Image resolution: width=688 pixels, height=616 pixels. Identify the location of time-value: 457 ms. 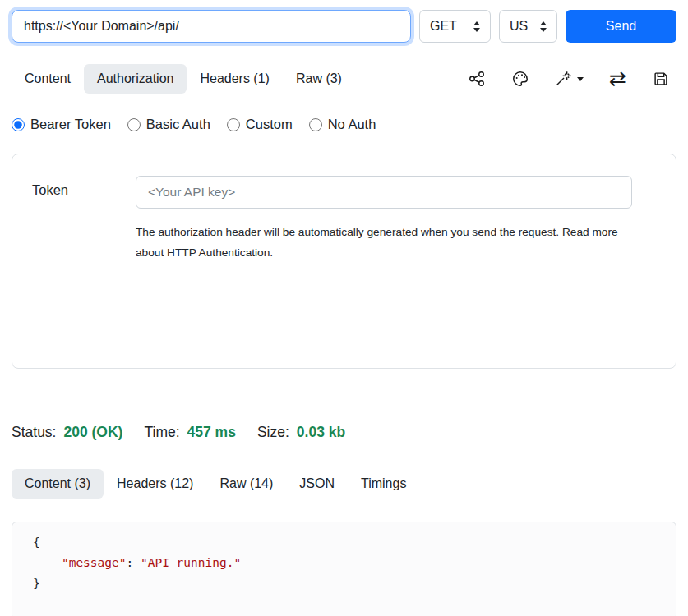
(212, 432).